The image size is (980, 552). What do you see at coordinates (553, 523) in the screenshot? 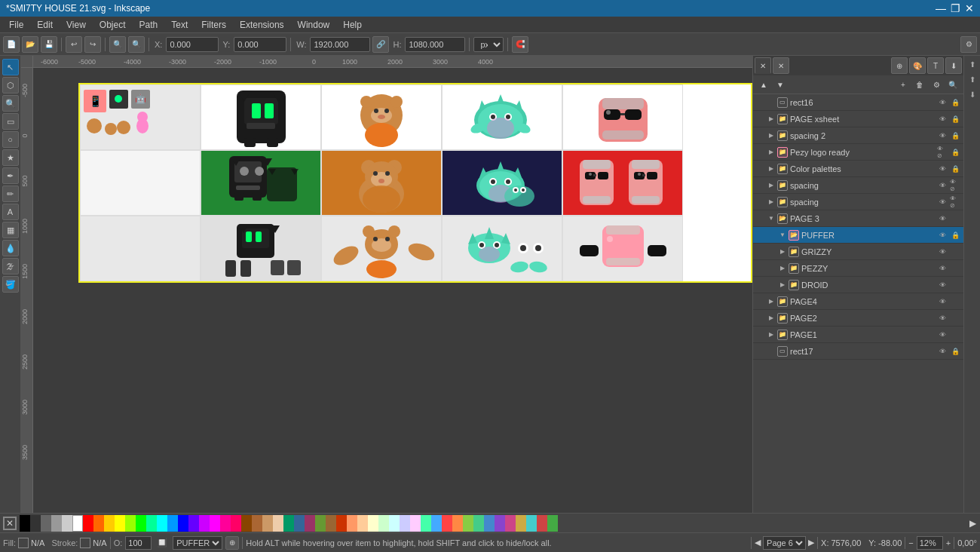
I see `color-forest` at bounding box center [553, 523].